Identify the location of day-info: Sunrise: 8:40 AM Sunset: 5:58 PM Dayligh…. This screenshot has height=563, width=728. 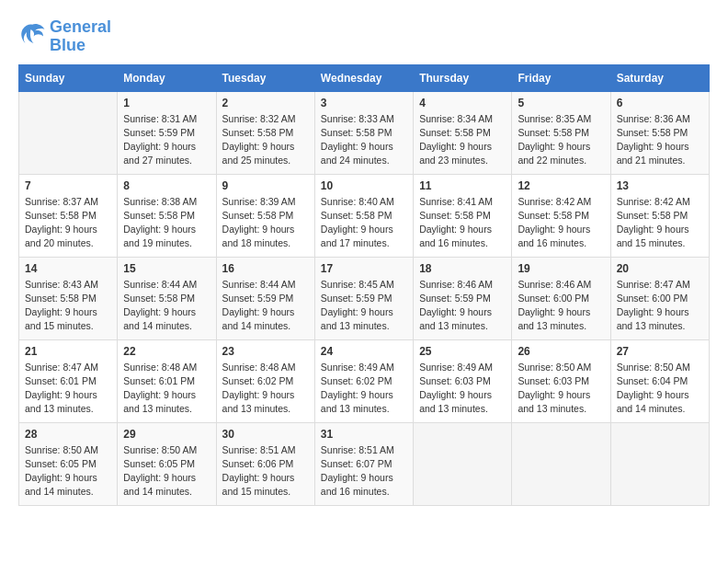
(364, 223).